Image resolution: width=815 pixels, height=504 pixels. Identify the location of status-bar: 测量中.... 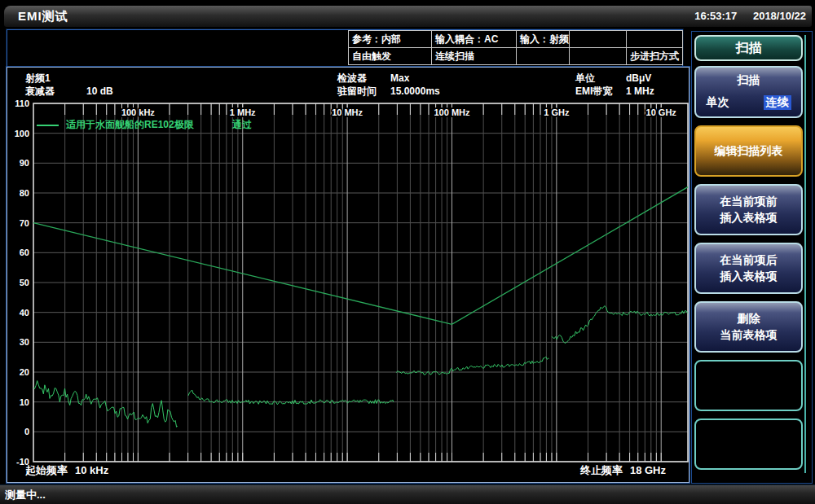
(408, 494).